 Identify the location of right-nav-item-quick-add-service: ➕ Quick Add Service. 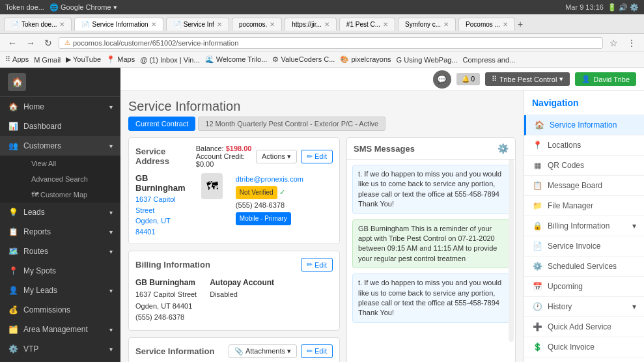
(584, 327).